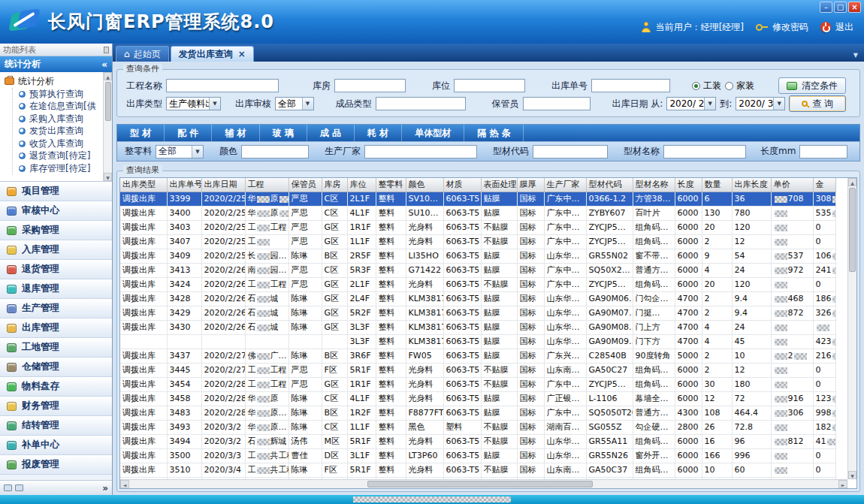 Image resolution: width=864 pixels, height=504 pixels. I want to click on tree-item: 发货出库查询, so click(57, 132).